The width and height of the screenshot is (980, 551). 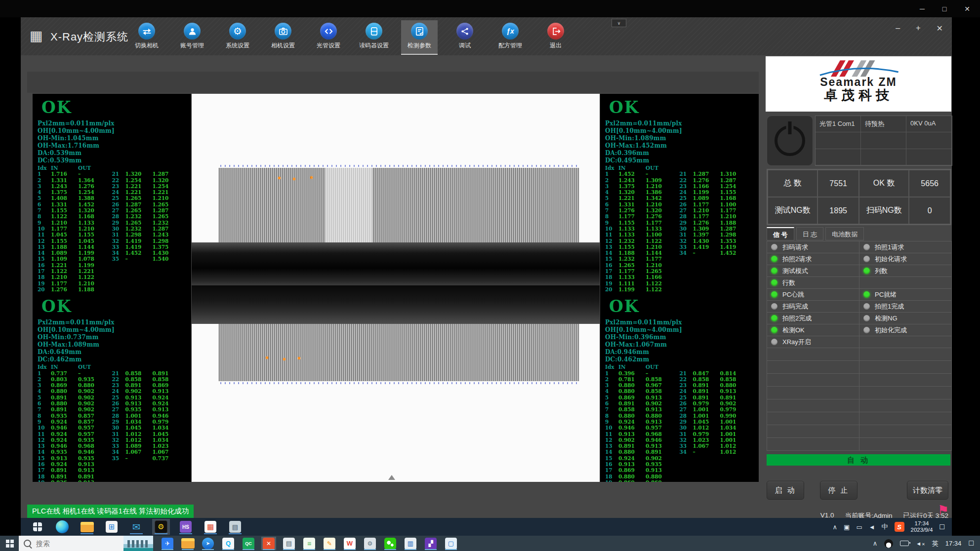 I want to click on taskbar-app-notepad, so click(x=309, y=543).